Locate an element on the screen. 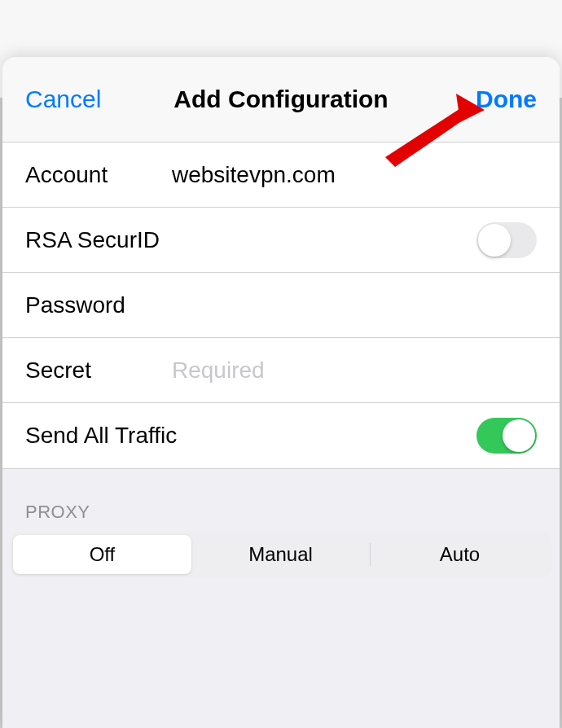 The image size is (562, 728). send-all-traffic-label: Send All Traffic is located at coordinates (101, 436).